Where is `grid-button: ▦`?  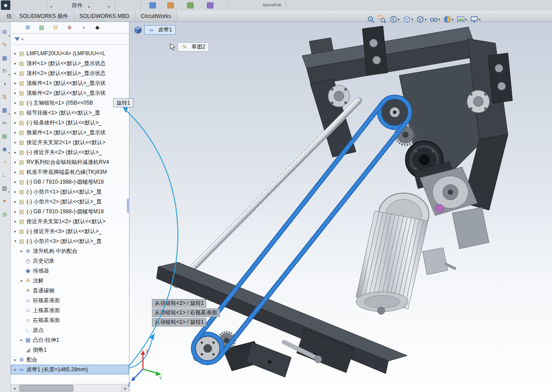
grid-button: ▦ is located at coordinates (5, 57).